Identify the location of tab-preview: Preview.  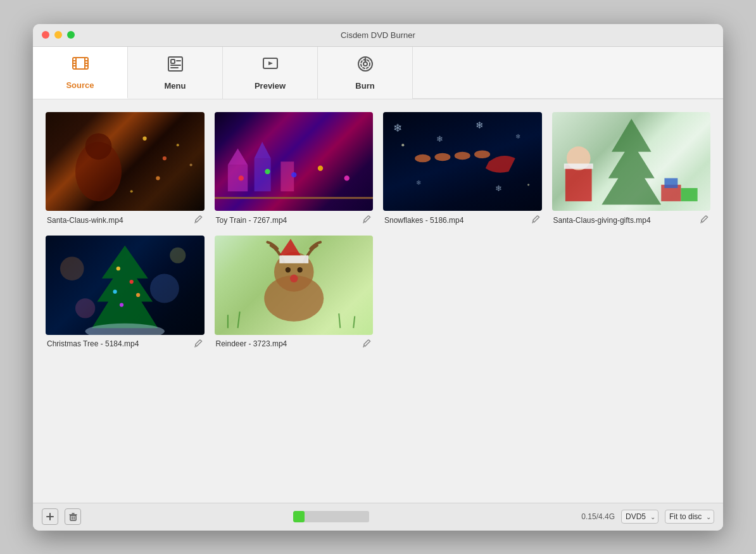
(270, 73).